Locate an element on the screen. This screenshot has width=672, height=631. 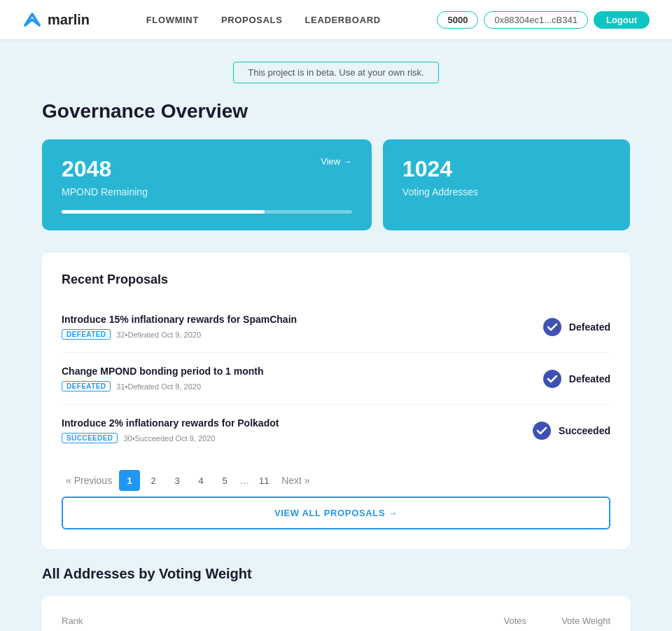
stats-row: 2048 MPOND Remaining View → 1024 Voting … is located at coordinates (336, 185).